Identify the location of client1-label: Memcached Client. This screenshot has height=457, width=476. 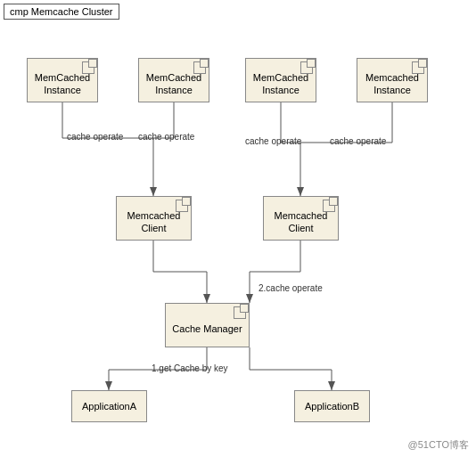
(154, 223).